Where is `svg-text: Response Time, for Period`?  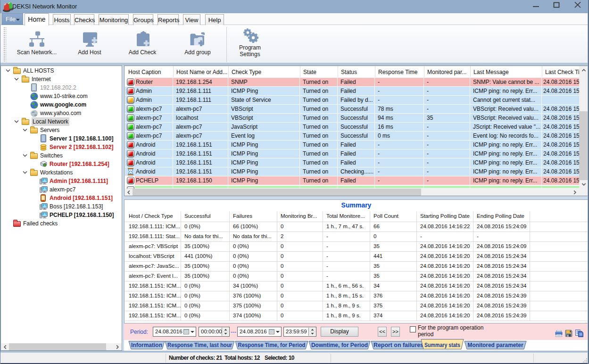 svg-text: Response Time, for Period is located at coordinates (272, 345).